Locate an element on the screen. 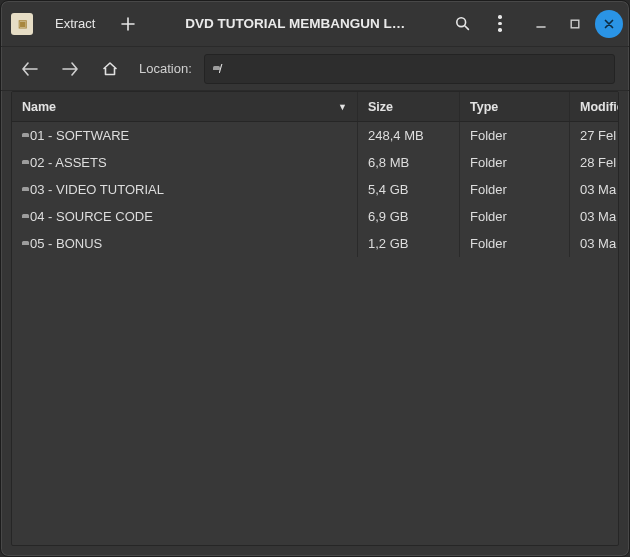 This screenshot has height=557, width=630. minimize-icon is located at coordinates (541, 24).